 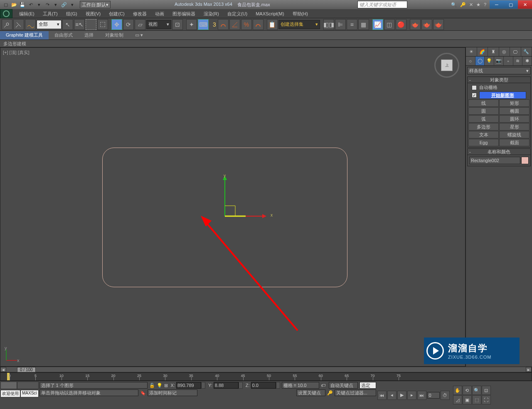 What do you see at coordinates (9, 385) in the screenshot?
I see `script-mini-listener` at bounding box center [9, 385].